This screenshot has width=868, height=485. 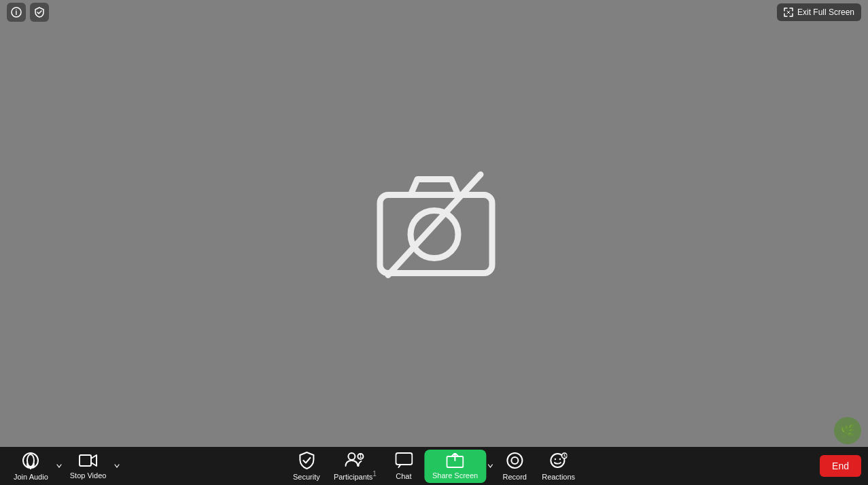 What do you see at coordinates (31, 467) in the screenshot?
I see `join-audio-button: Join Audio` at bounding box center [31, 467].